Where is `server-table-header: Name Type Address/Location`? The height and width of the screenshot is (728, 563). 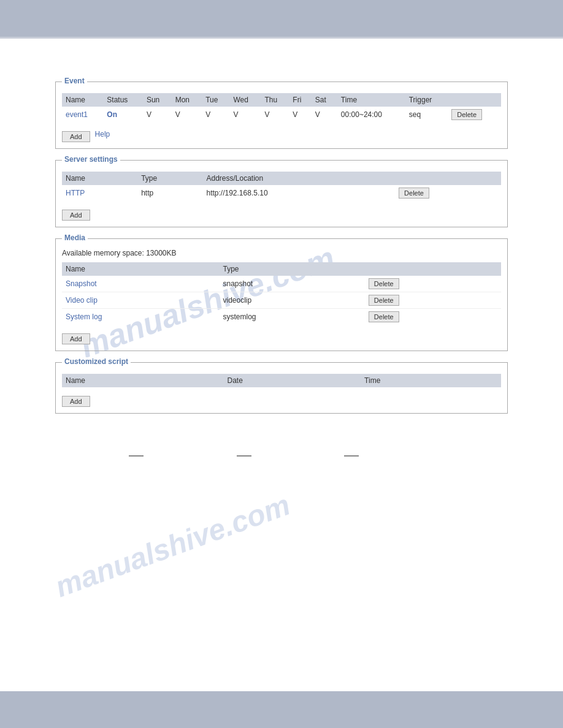 server-table-header: Name Type Address/Location is located at coordinates (282, 178).